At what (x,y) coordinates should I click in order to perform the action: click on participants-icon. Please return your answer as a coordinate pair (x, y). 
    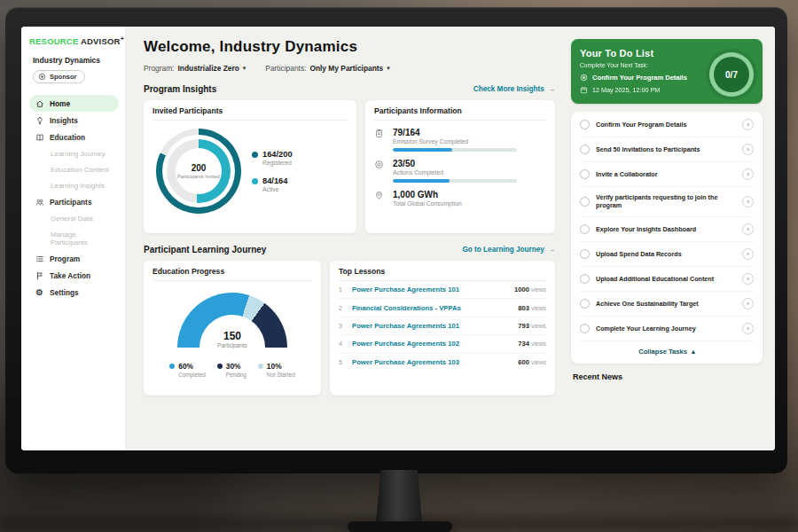
    Looking at the image, I should click on (39, 202).